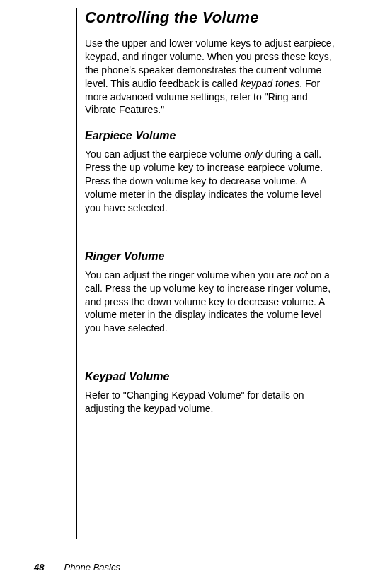 The image size is (368, 588). What do you see at coordinates (39, 567) in the screenshot?
I see `page-number: 48` at bounding box center [39, 567].